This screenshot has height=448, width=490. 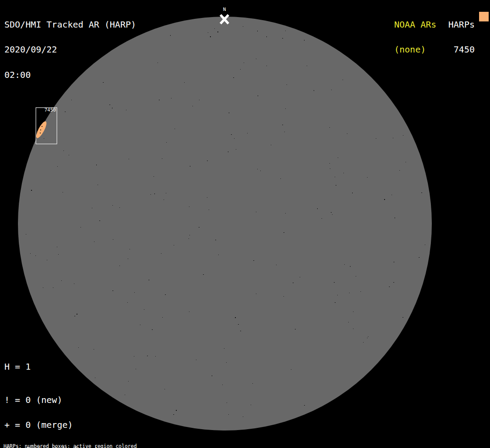 What do you see at coordinates (70, 50) in the screenshot?
I see `title-block: SDO/HMI Tracked AR (HARP) 2020/09/22 02:…` at bounding box center [70, 50].